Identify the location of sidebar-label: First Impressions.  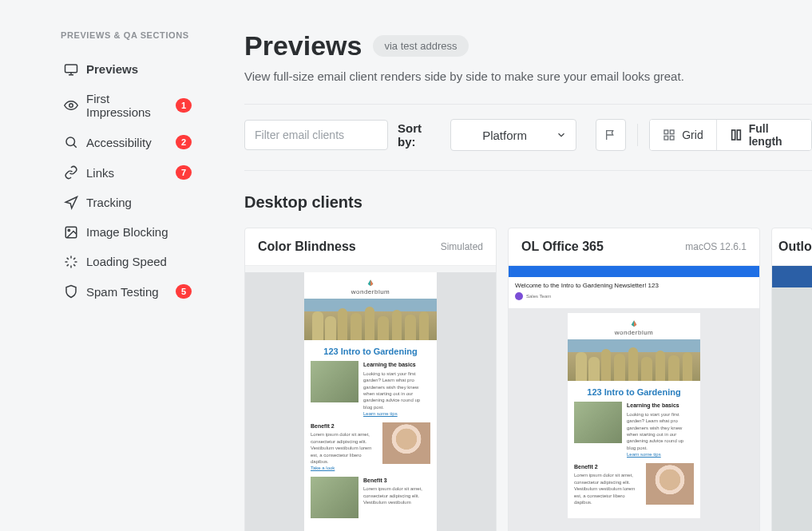
(120, 105).